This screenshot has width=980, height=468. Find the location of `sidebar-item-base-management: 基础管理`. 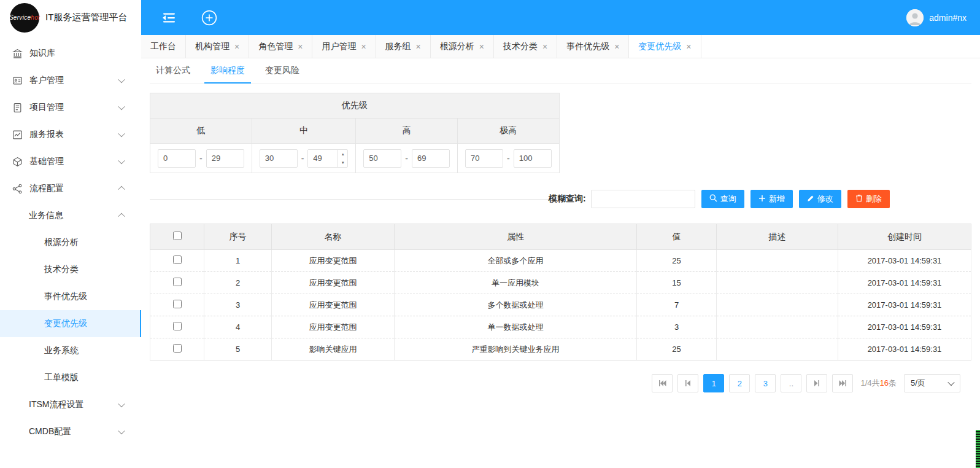

sidebar-item-base-management: 基础管理 is located at coordinates (71, 162).